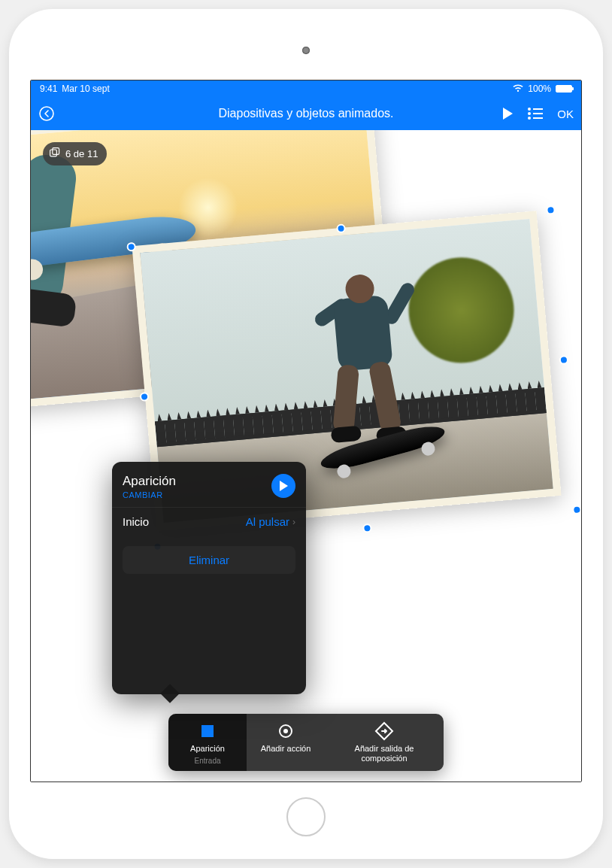 The height and width of the screenshot is (868, 612). I want to click on battery-pct: 100%, so click(540, 89).